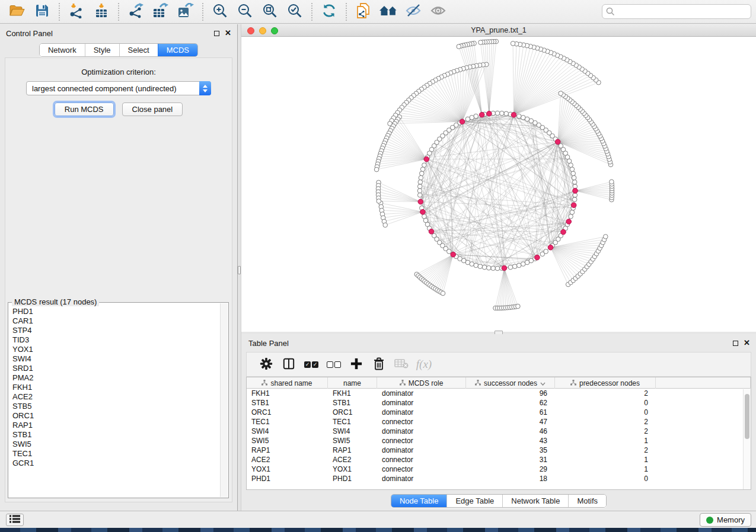 This screenshot has width=756, height=532. What do you see at coordinates (116, 444) in the screenshot?
I see `mcds-result-item: SWI5` at bounding box center [116, 444].